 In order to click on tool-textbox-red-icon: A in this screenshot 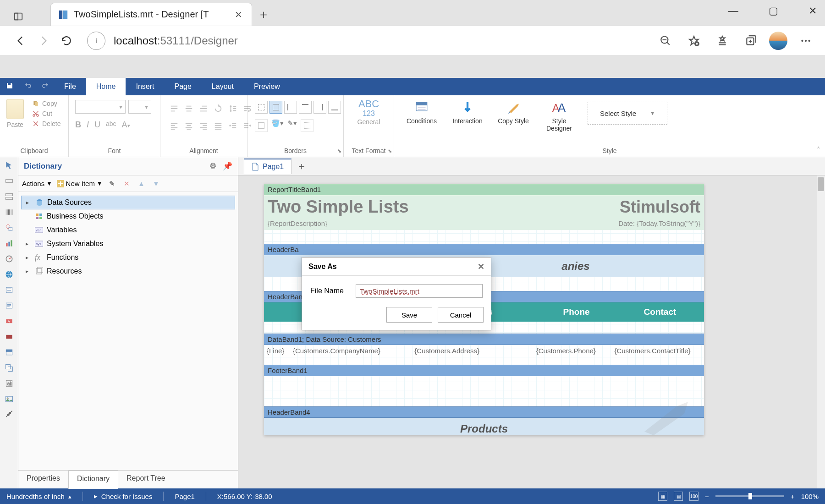, I will do `click(9, 321)`.